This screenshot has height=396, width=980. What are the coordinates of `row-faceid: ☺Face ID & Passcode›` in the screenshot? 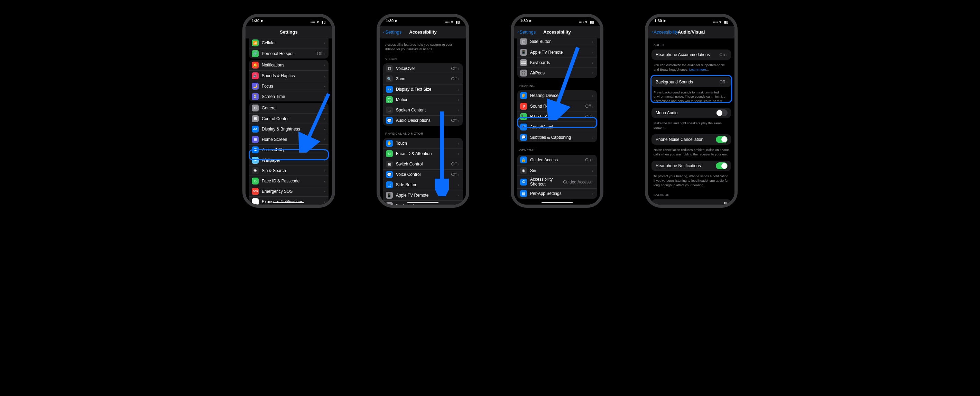 It's located at (289, 180).